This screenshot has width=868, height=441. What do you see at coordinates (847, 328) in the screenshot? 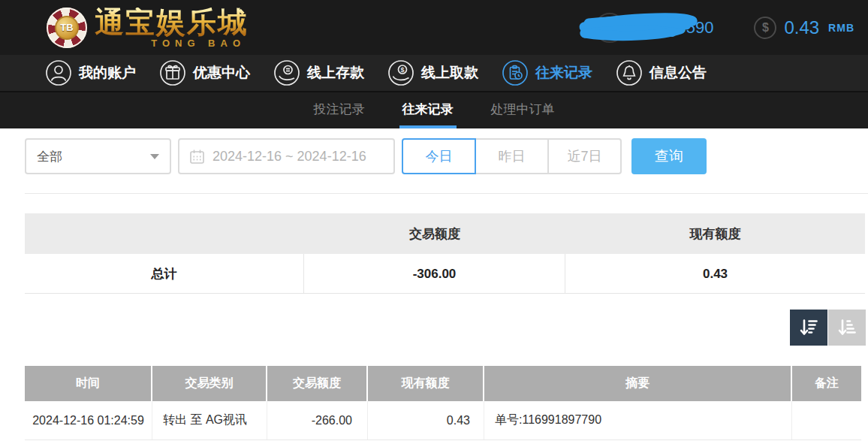
I see `sort-ascending-button` at bounding box center [847, 328].